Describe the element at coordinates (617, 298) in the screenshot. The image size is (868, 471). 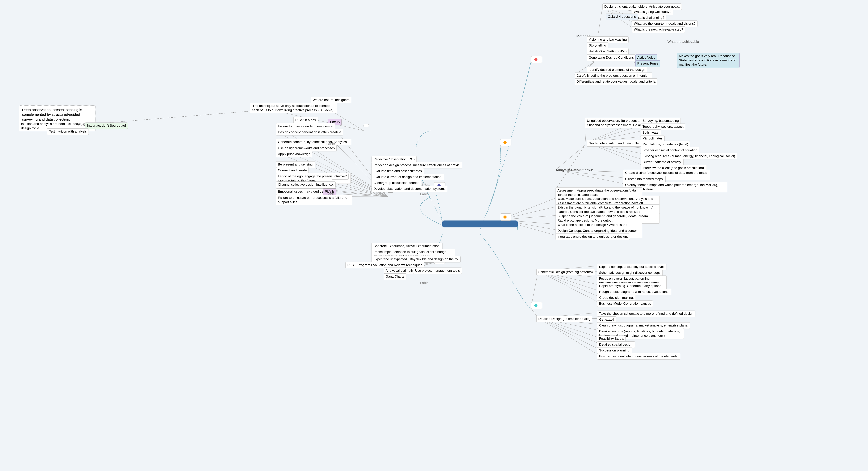
I see `design-group: Group decision making.` at that location.